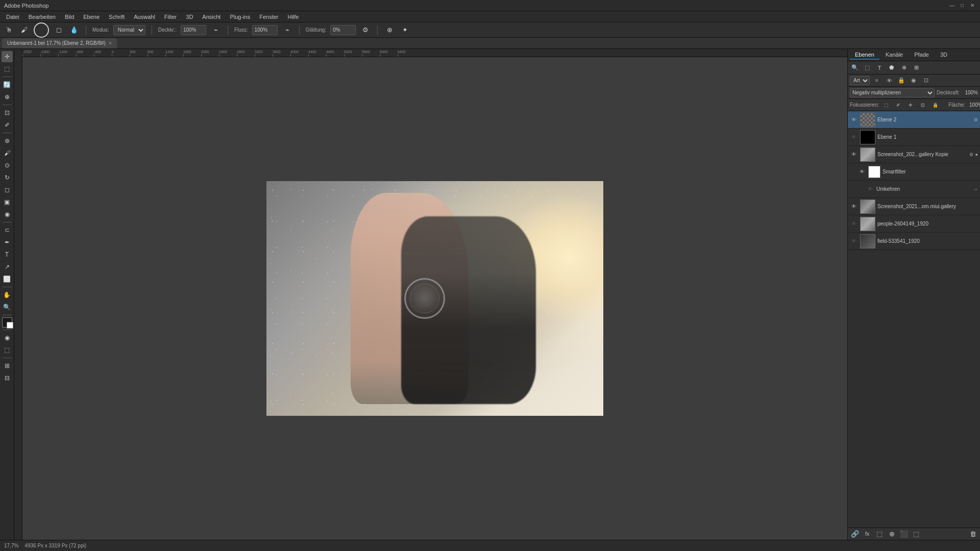 The height and width of the screenshot is (551, 980). Describe the element at coordinates (892, 534) in the screenshot. I see `new-adjustment-button: ⊕` at that location.